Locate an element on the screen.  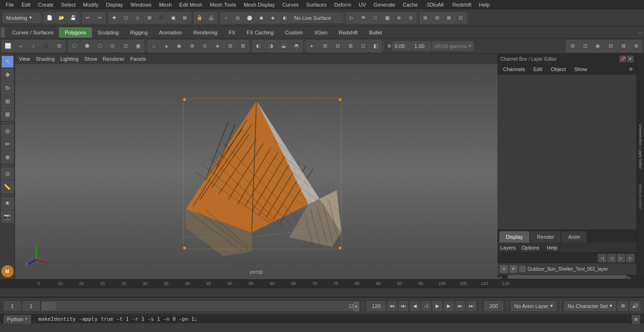
disp4: ⊕ is located at coordinates (192, 46).